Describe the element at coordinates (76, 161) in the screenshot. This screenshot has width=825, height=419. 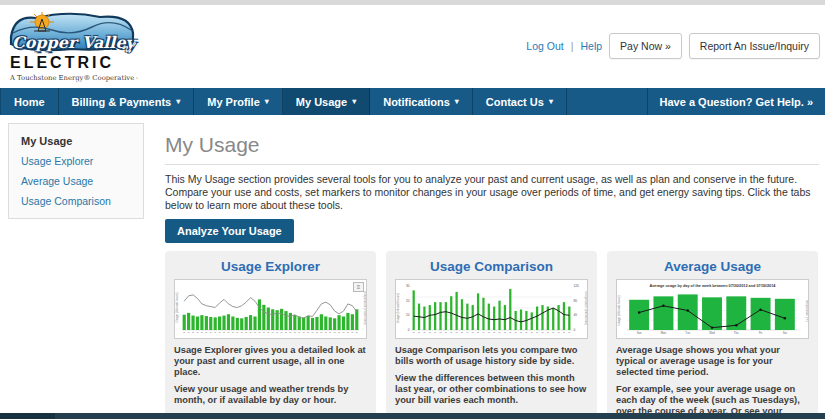
I see `sidebar-item-usage-explorer: Usage Explorer` at that location.